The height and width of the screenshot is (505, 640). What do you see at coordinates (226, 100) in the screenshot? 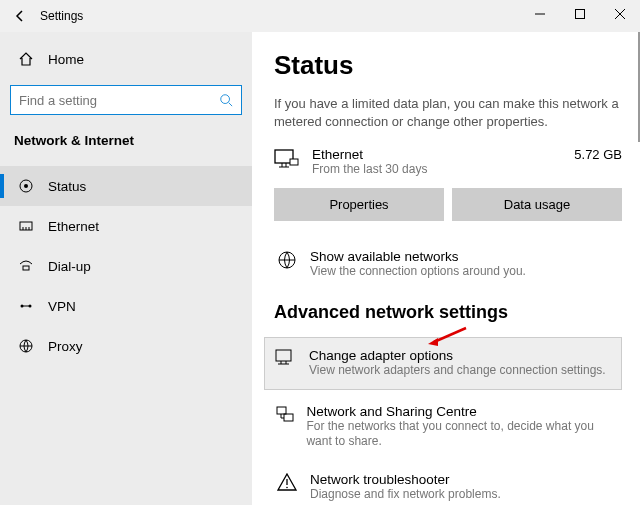
I see `search-icon` at bounding box center [226, 100].